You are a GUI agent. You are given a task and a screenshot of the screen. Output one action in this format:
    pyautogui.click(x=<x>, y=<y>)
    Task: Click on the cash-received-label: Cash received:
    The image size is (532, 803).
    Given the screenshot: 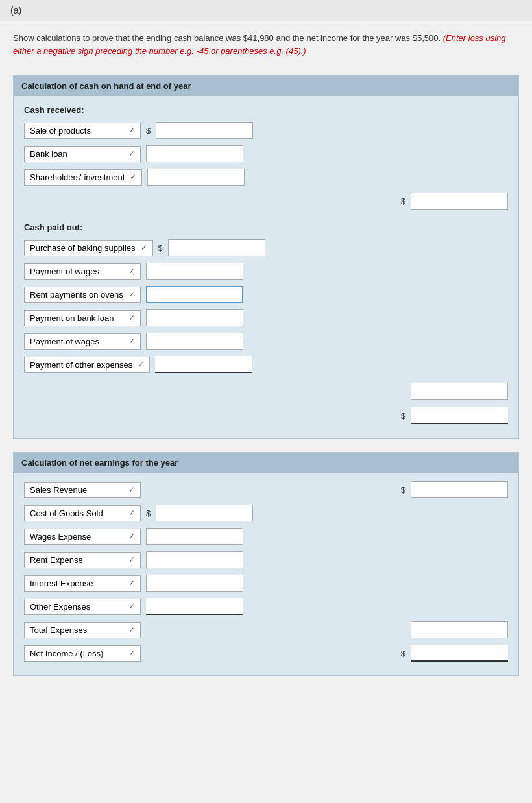 What is the action you would take?
    pyautogui.click(x=266, y=110)
    